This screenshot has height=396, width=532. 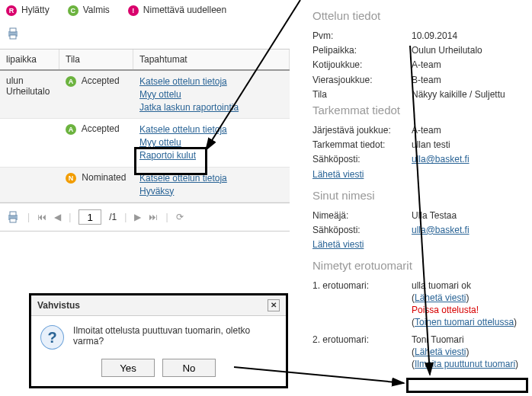 I want to click on label-erotuomari2: 2. erotuomari:, so click(x=362, y=352).